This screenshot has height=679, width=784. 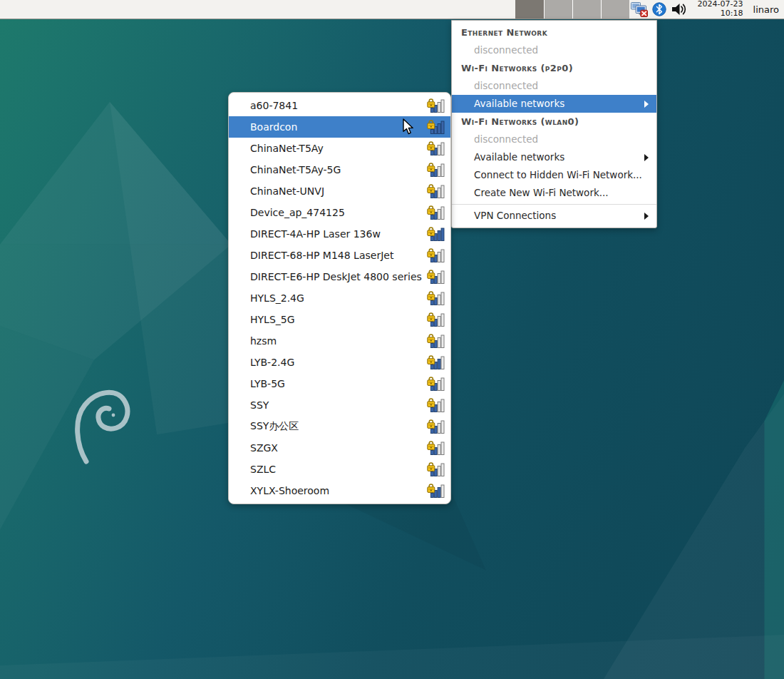 What do you see at coordinates (339, 362) in the screenshot?
I see `wifi-network-name: LYB-2.4G` at bounding box center [339, 362].